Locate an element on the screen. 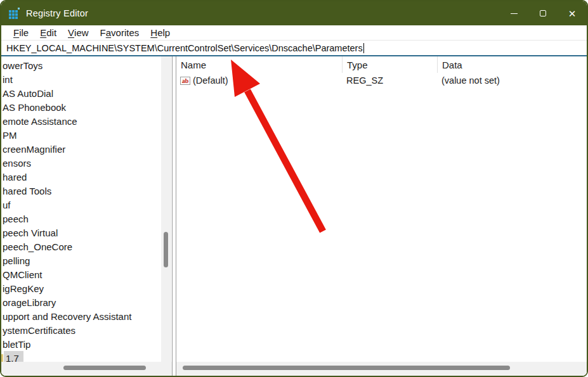  list-header: Name Type Data is located at coordinates (382, 65).